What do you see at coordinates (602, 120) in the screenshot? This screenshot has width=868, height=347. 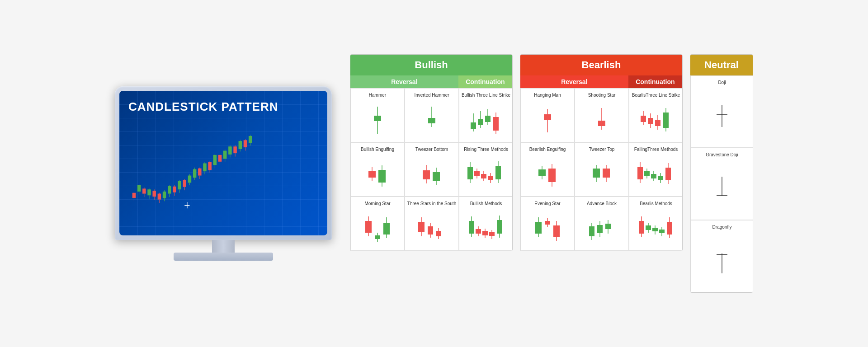 I see `shooting-star-svg` at bounding box center [602, 120].